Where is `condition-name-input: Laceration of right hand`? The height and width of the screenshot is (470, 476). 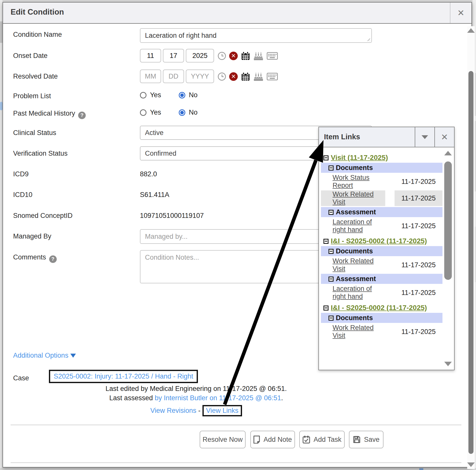 condition-name-input: Laceration of right hand is located at coordinates (256, 36).